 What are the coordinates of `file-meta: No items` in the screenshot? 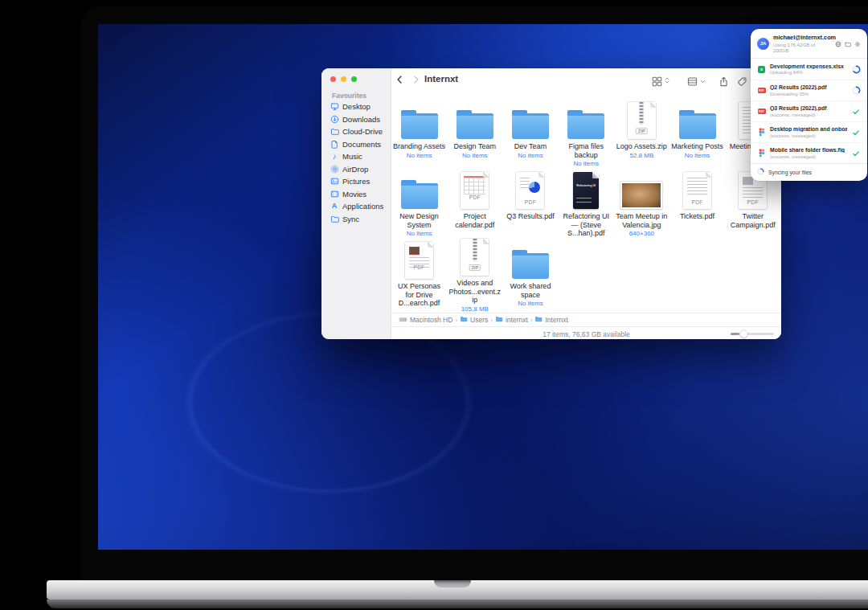 It's located at (475, 156).